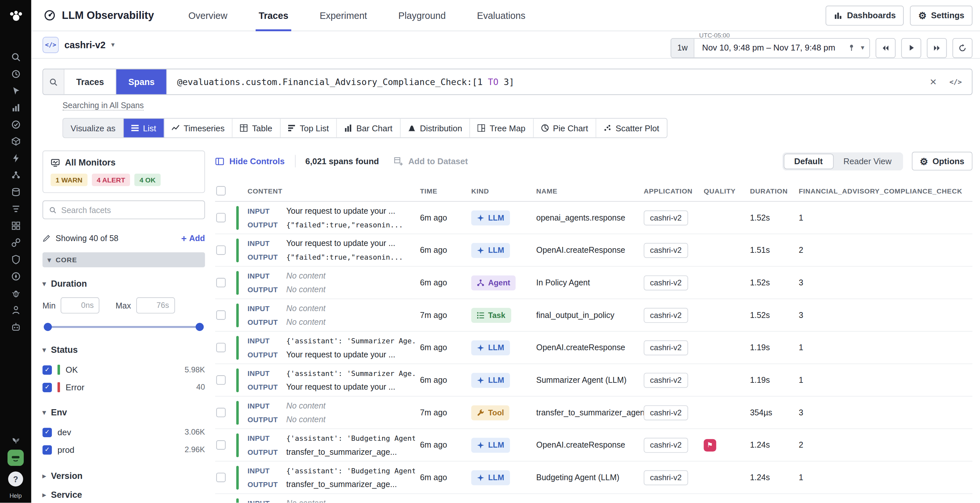  Describe the element at coordinates (911, 48) in the screenshot. I see `time-play-button` at that location.